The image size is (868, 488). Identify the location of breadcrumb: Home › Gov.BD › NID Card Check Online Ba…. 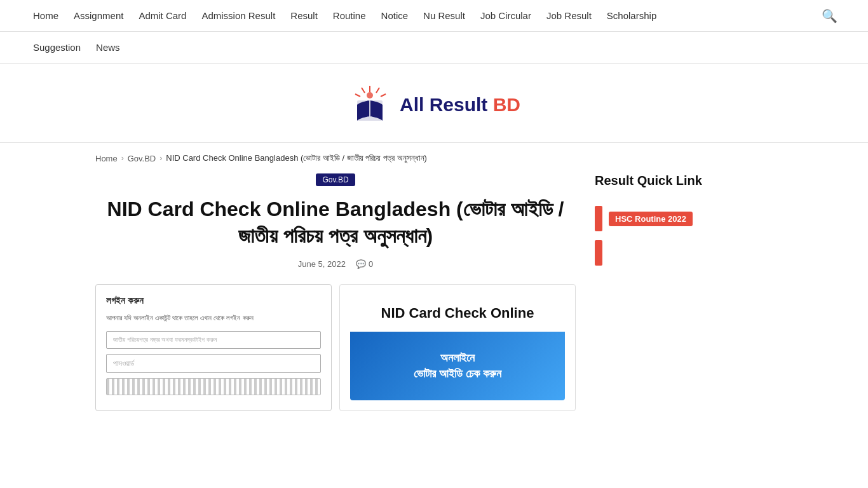
(434, 158).